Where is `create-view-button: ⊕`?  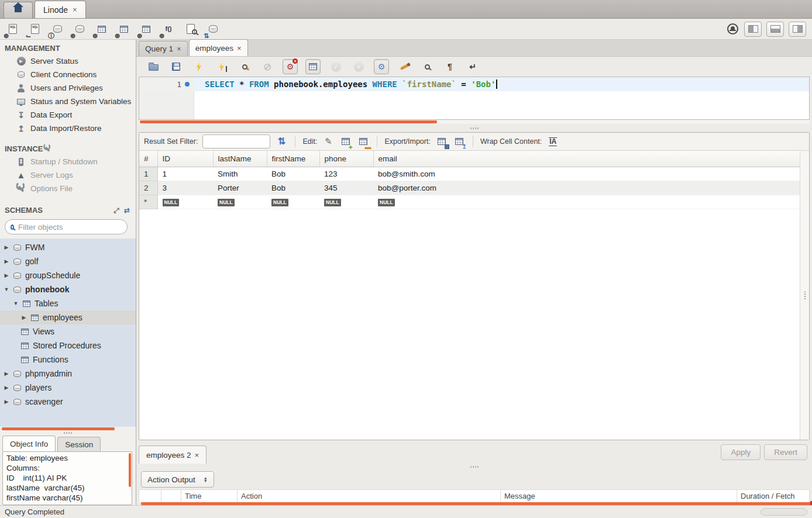
create-view-button: ⊕ is located at coordinates (124, 29).